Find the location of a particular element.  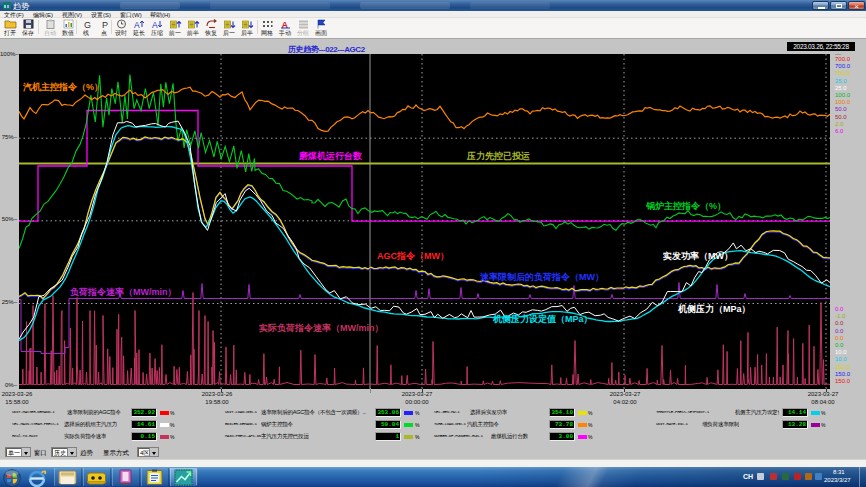

svg-text: 负荷指令速率（MW/min） is located at coordinates (123, 291).